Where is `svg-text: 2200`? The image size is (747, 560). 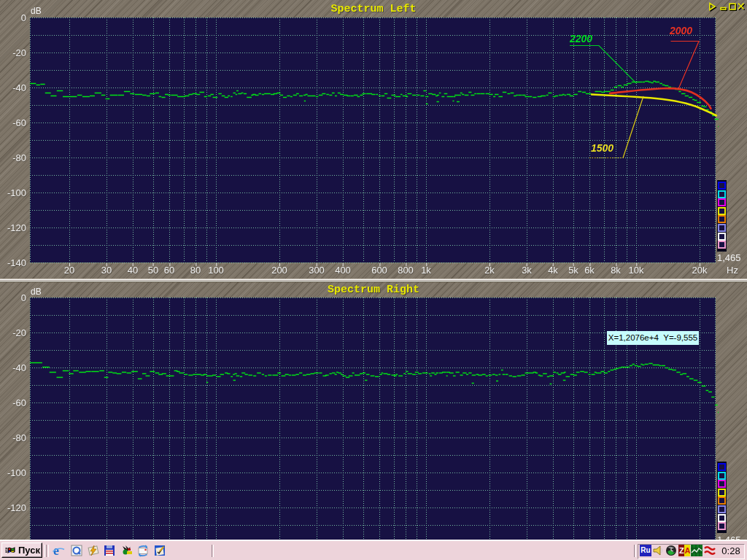
svg-text: 2200 is located at coordinates (581, 39).